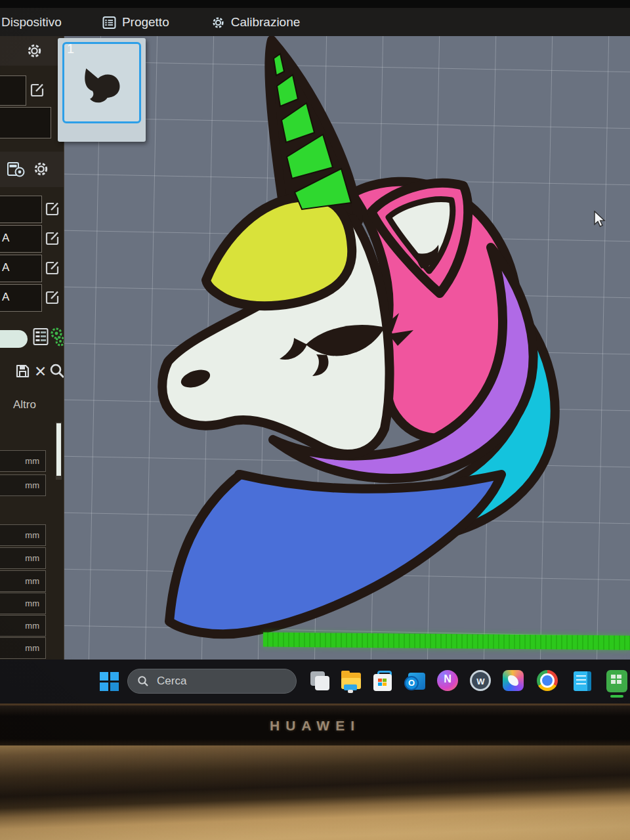 The height and width of the screenshot is (840, 630). I want to click on search-input, so click(213, 681).